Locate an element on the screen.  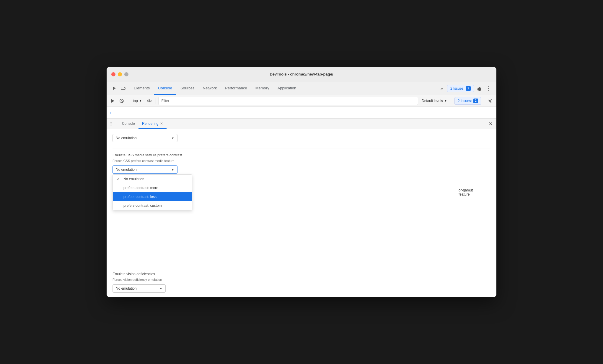
bottom-tab-console: Console is located at coordinates (128, 124).